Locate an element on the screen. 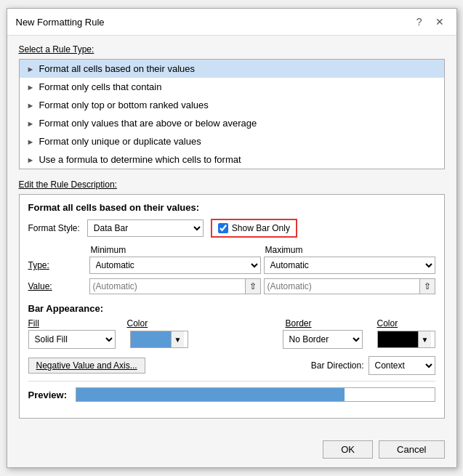  dialog-footer: OK Cancel is located at coordinates (232, 452).